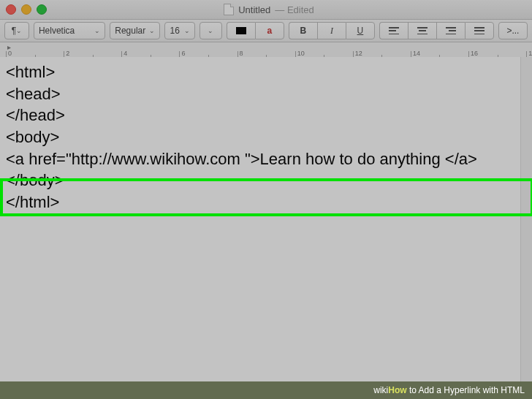  Describe the element at coordinates (266, 31) in the screenshot. I see `format-toolbar: ¶ ⌄ Helvetica ⌄ Regular ⌄ 16 ⌄ ⌄ a B I U` at that location.